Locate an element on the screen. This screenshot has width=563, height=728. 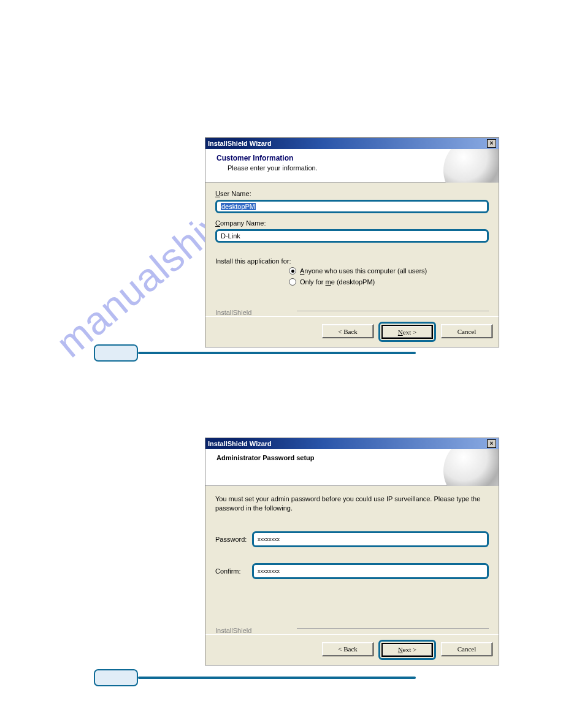
company-name-input is located at coordinates (352, 236).